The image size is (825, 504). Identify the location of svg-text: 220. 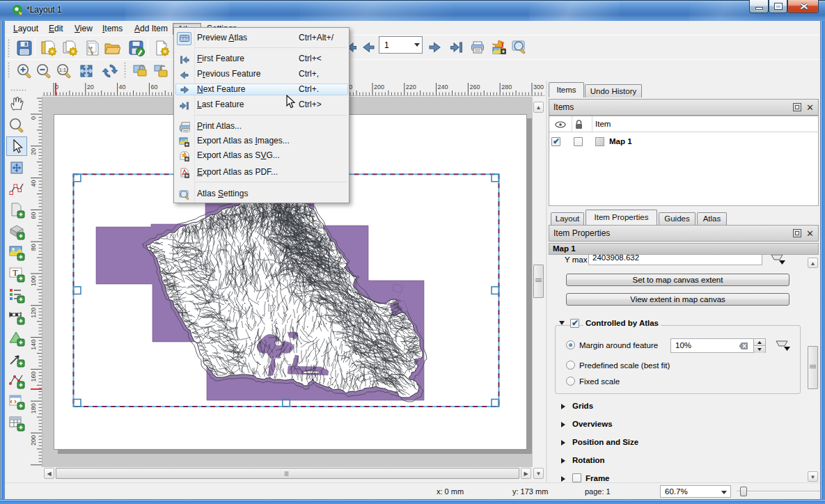
(411, 87).